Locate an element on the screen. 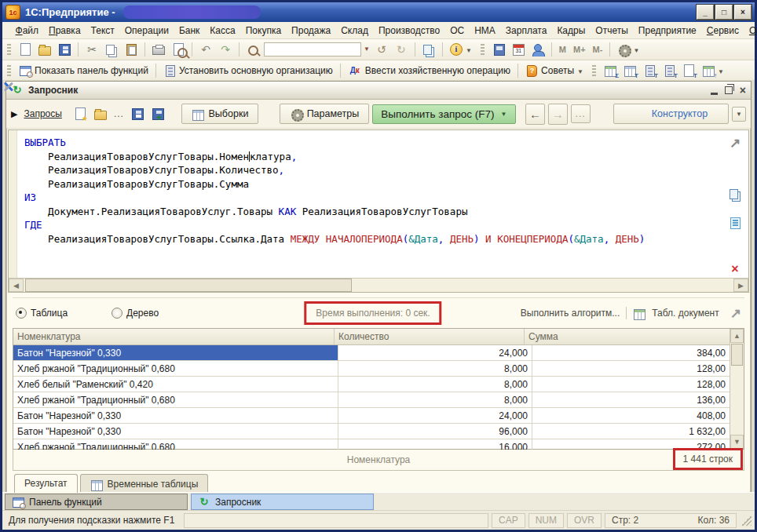 This screenshot has width=757, height=532. resize-grip is located at coordinates (746, 521).